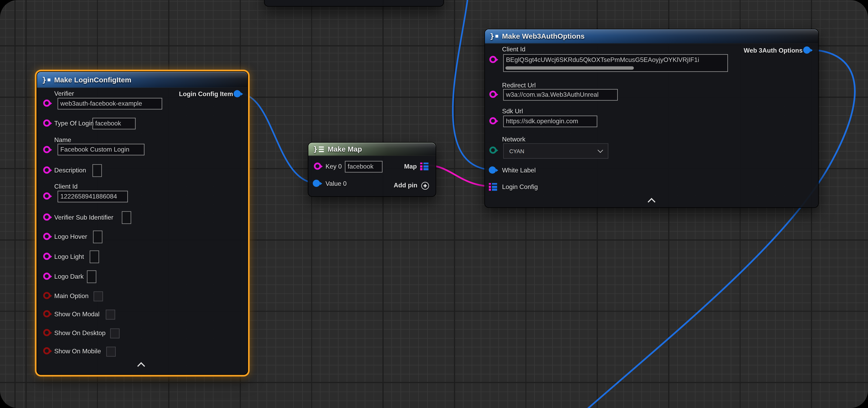  I want to click on main-option-checkbox, so click(98, 296).